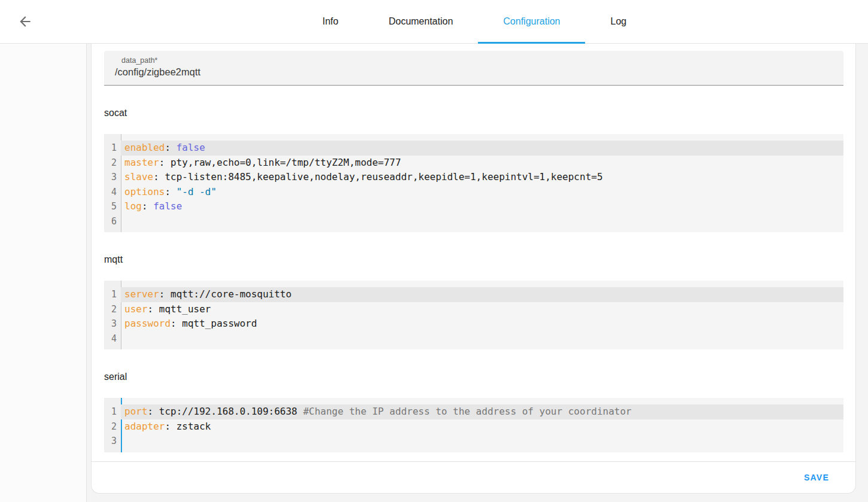 The width and height of the screenshot is (868, 502). What do you see at coordinates (482, 148) in the screenshot?
I see `code-content: enabled: false` at bounding box center [482, 148].